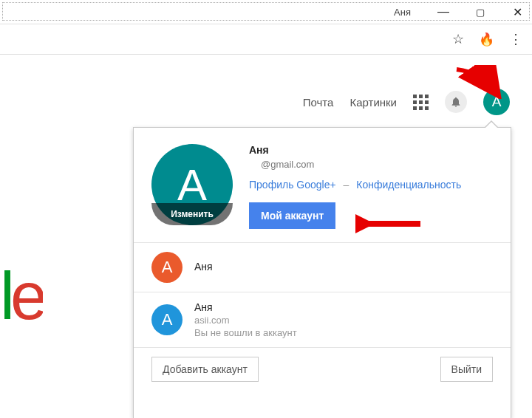  I want to click on gmail-link: Почта, so click(318, 102).